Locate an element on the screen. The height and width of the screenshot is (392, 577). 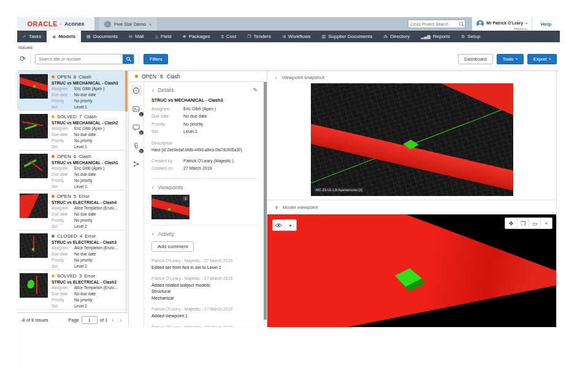
attachments-tab: 0 is located at coordinates (136, 146).